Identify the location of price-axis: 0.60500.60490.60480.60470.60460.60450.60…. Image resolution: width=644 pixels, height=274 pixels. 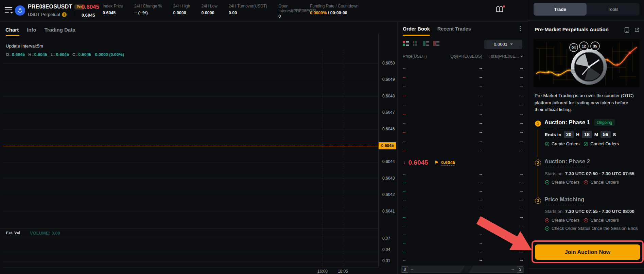
(388, 145).